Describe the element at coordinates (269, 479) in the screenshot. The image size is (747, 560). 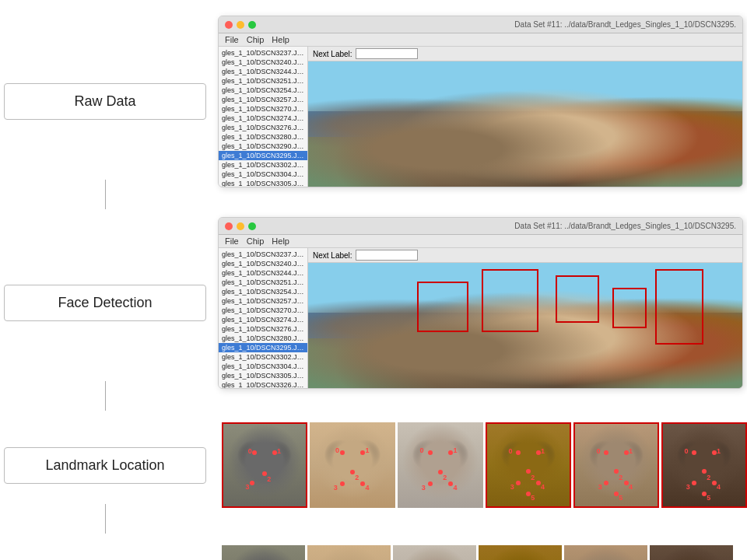
I see `landmark-label-2: 2` at that location.